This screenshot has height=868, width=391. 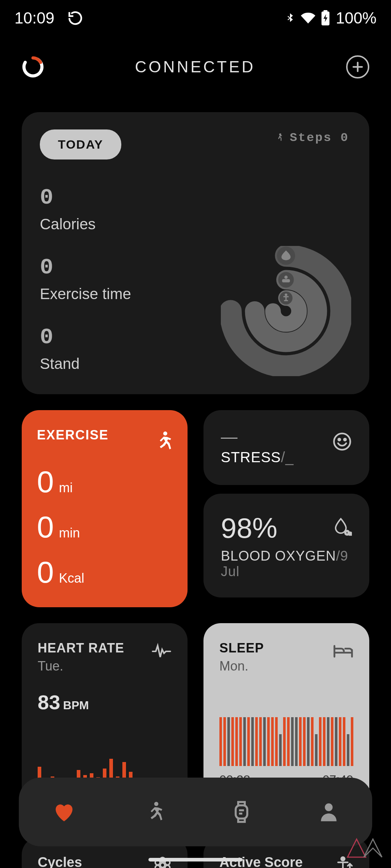 I want to click on nav-health, so click(x=64, y=812).